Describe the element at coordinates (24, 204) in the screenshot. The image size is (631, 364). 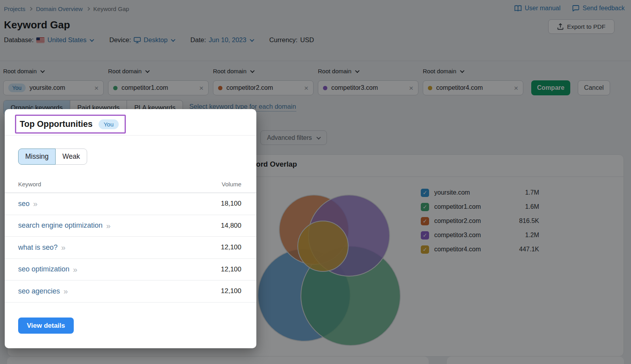
I see `keyword-text: seo` at that location.